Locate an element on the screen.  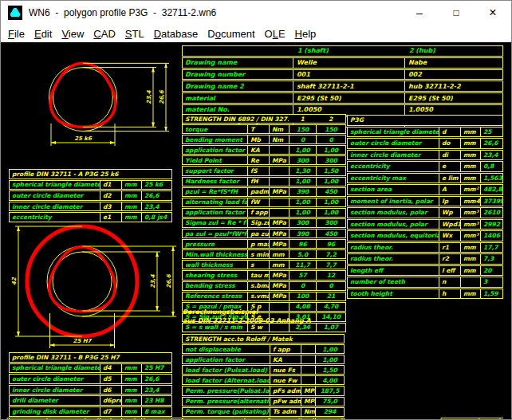
menu-help: Help is located at coordinates (306, 33).